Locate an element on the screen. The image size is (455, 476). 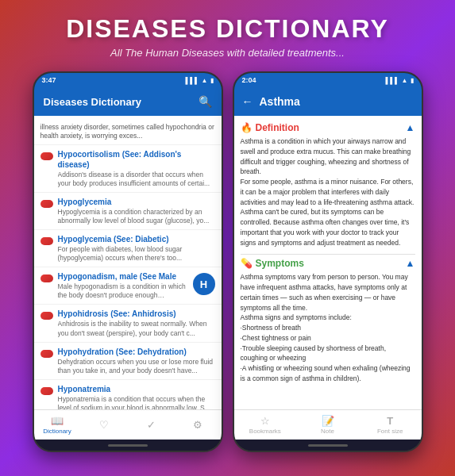
settings-icon: ⚙ is located at coordinates (198, 425).